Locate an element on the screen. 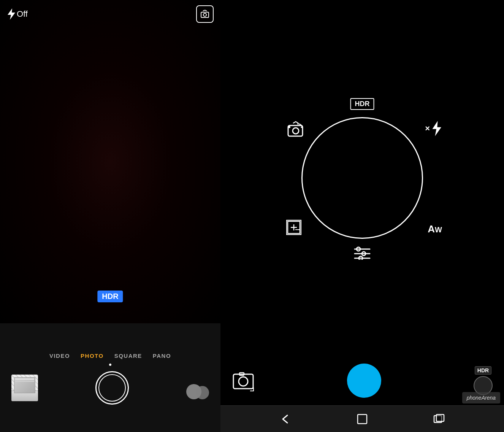  radial-awb-button: AW is located at coordinates (435, 229).